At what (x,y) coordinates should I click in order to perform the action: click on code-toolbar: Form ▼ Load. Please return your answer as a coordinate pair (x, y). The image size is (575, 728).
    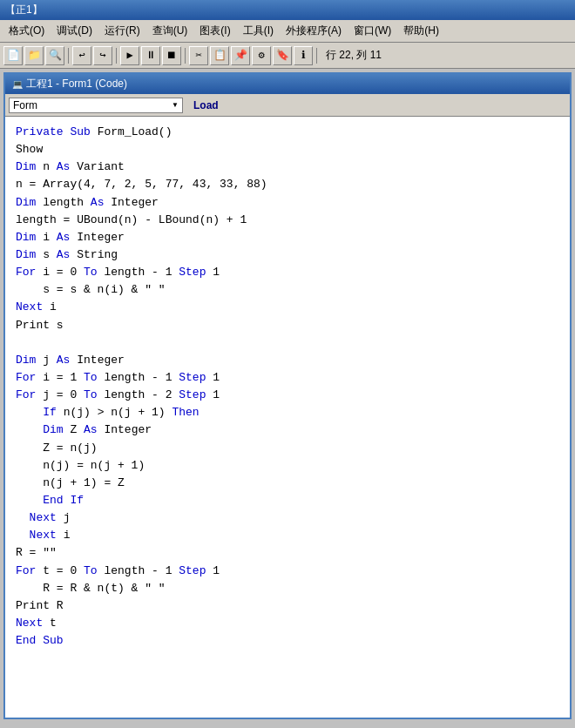
    Looking at the image, I should click on (288, 105).